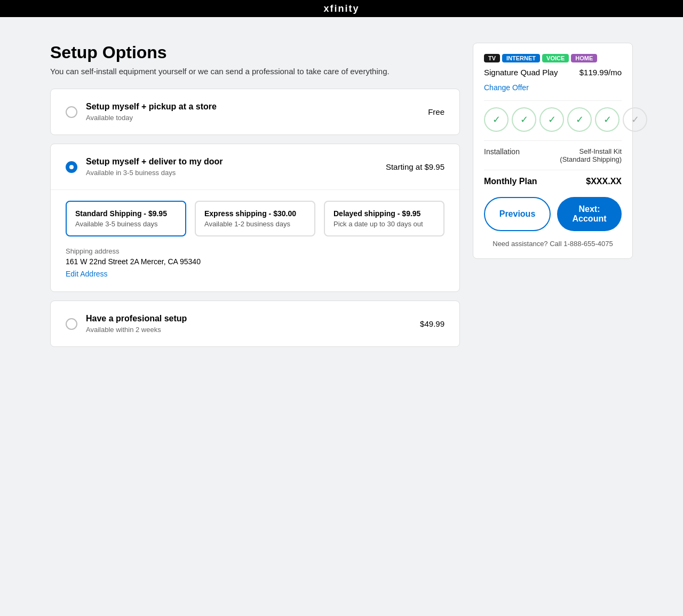 This screenshot has width=683, height=616. Describe the element at coordinates (255, 262) in the screenshot. I see `shipping-address-value: 161 W 22nd Street 2A Mercer, CA 95340` at that location.